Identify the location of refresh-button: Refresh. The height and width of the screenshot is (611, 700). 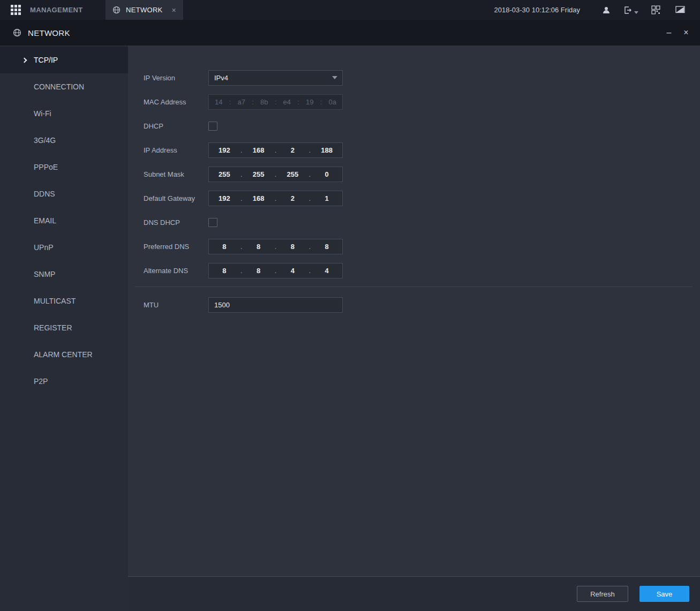
(603, 594).